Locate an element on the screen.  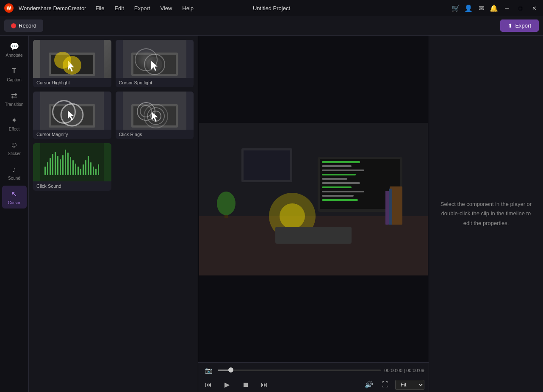
cursor-card-highlight: Cursor Highlight is located at coordinates (72, 64).